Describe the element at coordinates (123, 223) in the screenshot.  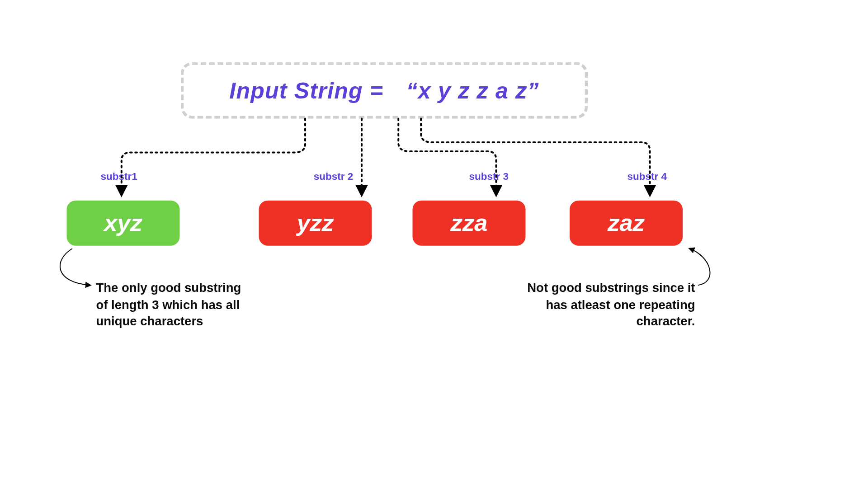
I see `substr1-card: xyz` at that location.